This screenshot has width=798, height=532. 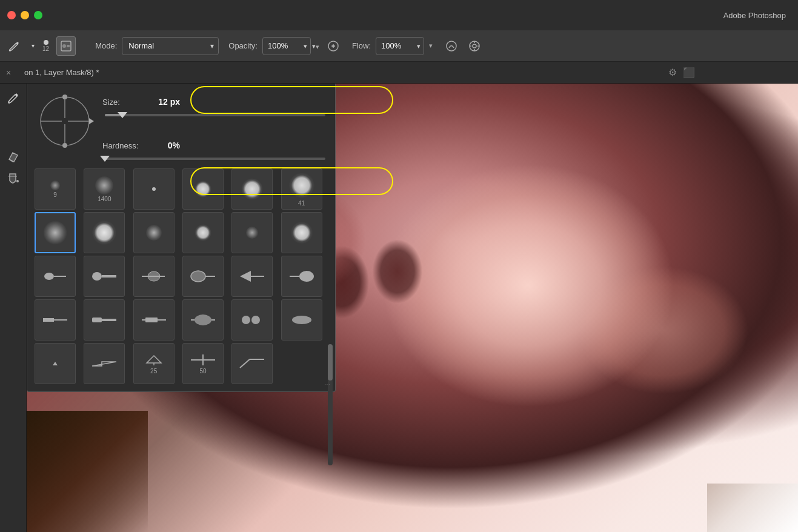 I want to click on tab-close-button: ×, so click(x=8, y=73).